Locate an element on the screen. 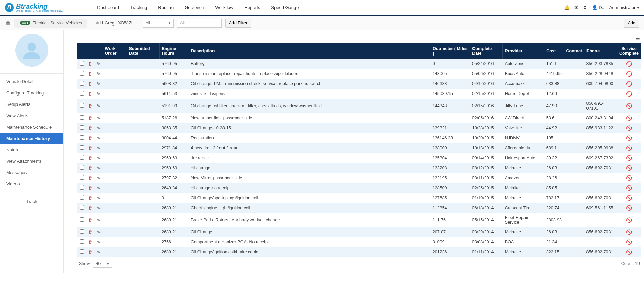  filter-input is located at coordinates (199, 23).